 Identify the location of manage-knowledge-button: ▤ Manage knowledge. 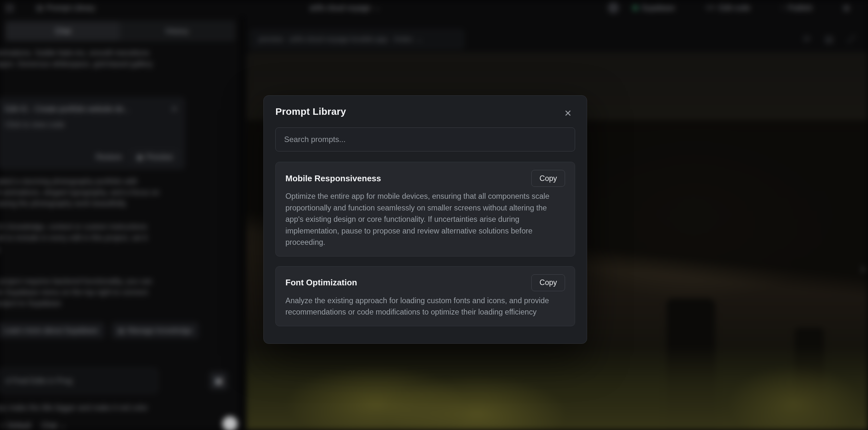
(155, 331).